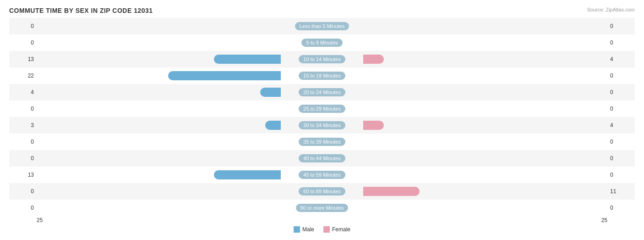  I want to click on row-label: 40 to 44 Minutes, so click(322, 158).